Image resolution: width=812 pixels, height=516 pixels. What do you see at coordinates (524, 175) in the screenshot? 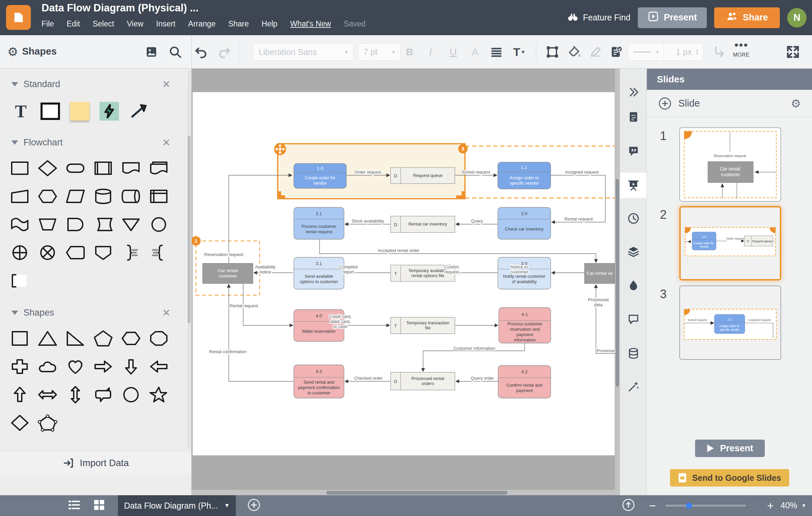
I see `process-node-1.1: 1.1Assign order tospecific vendor` at bounding box center [524, 175].